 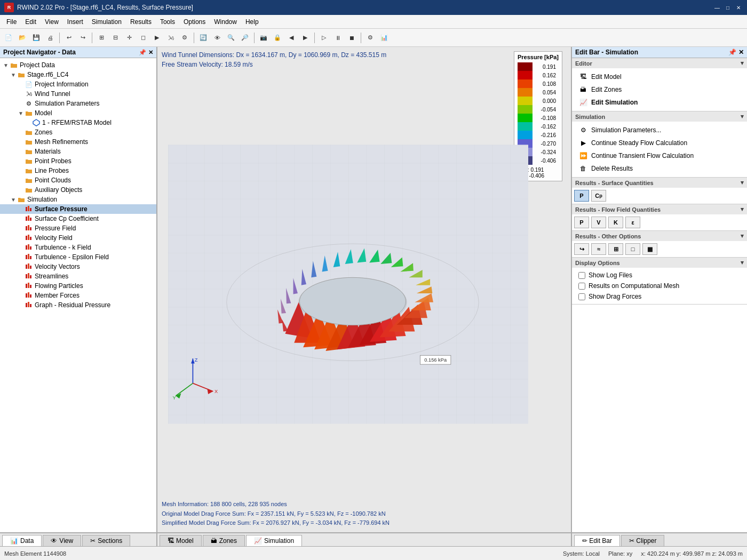 What do you see at coordinates (78, 286) in the screenshot?
I see `tree-item-23: Flowing Particles` at bounding box center [78, 286].